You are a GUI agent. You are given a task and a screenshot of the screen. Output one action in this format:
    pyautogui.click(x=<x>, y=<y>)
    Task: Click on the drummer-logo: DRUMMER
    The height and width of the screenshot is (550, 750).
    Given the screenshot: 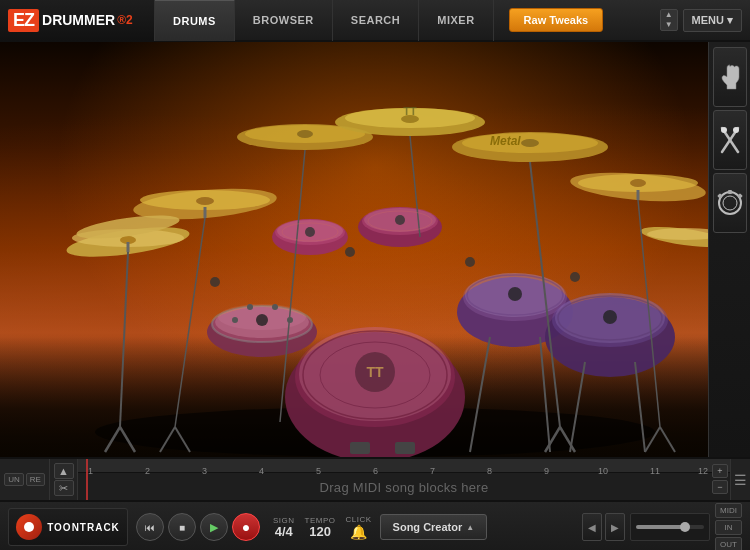 What is the action you would take?
    pyautogui.click(x=78, y=20)
    